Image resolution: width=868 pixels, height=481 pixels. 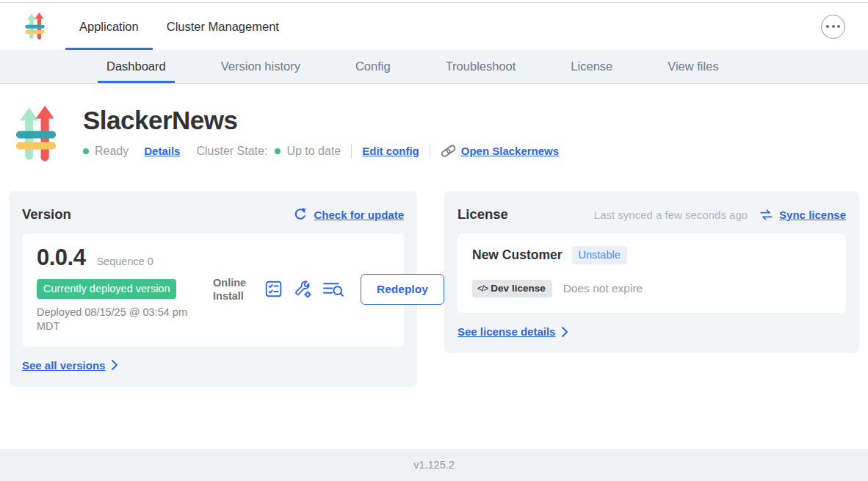 What do you see at coordinates (321, 120) in the screenshot?
I see `page-title: SlackerNews` at bounding box center [321, 120].